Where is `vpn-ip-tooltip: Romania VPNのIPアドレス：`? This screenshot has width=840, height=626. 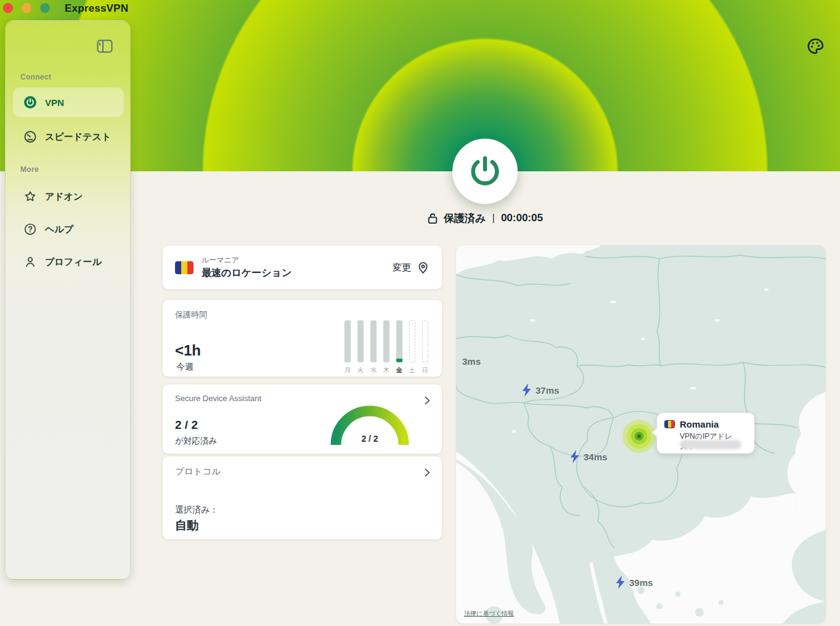
vpn-ip-tooltip: Romania VPNのIPアドレス： is located at coordinates (706, 433).